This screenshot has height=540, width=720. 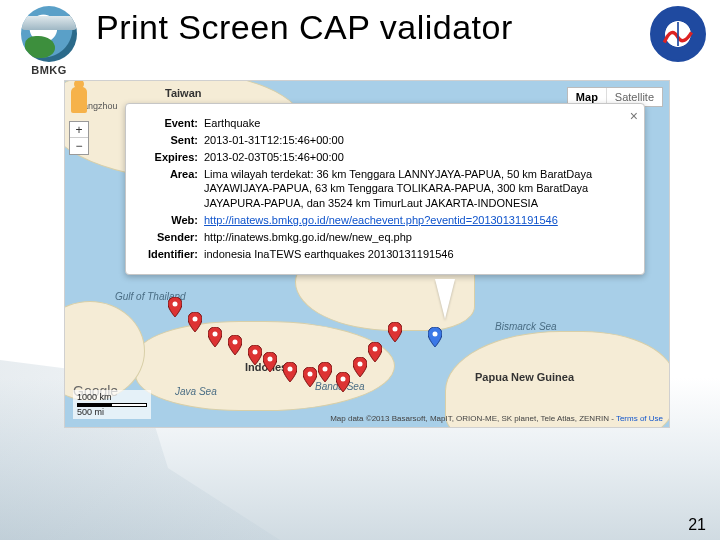 I want to click on slide-title: Print Screen CAP validator, so click(x=365, y=28).